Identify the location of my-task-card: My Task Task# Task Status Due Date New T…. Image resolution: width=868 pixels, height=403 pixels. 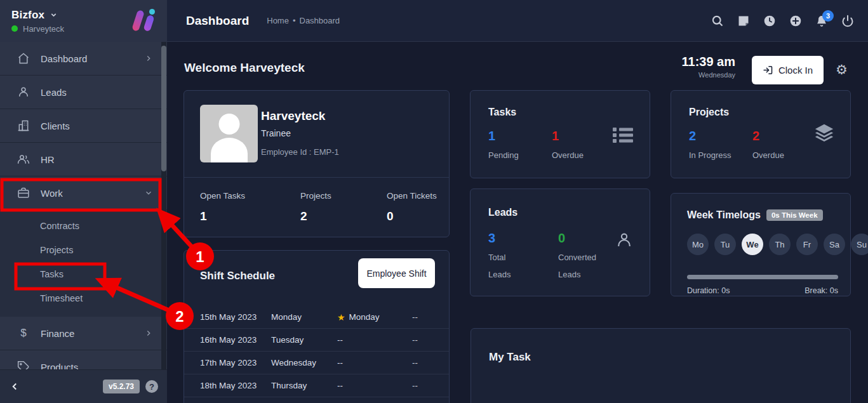
(660, 366).